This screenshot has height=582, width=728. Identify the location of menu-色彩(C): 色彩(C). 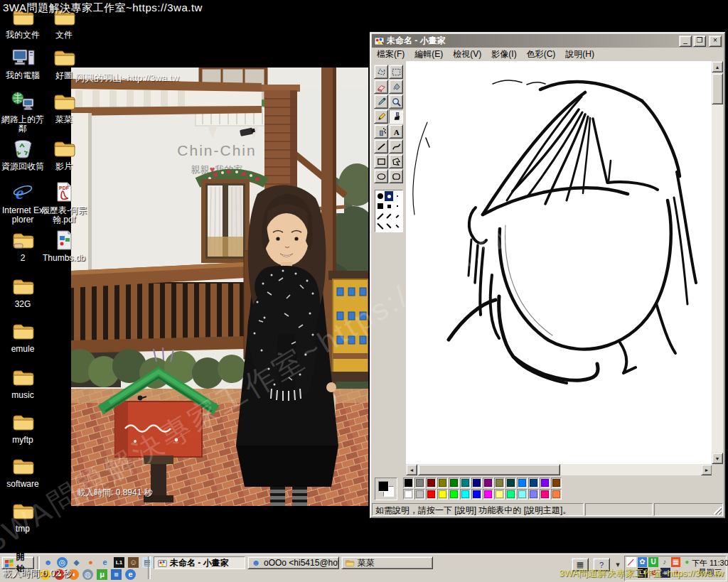
(542, 54).